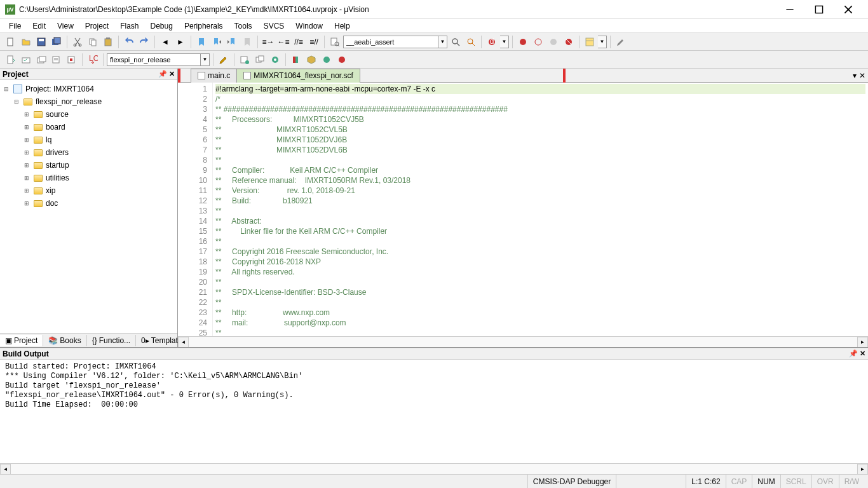  Describe the element at coordinates (245, 60) in the screenshot. I see `manage-project-button` at that location.